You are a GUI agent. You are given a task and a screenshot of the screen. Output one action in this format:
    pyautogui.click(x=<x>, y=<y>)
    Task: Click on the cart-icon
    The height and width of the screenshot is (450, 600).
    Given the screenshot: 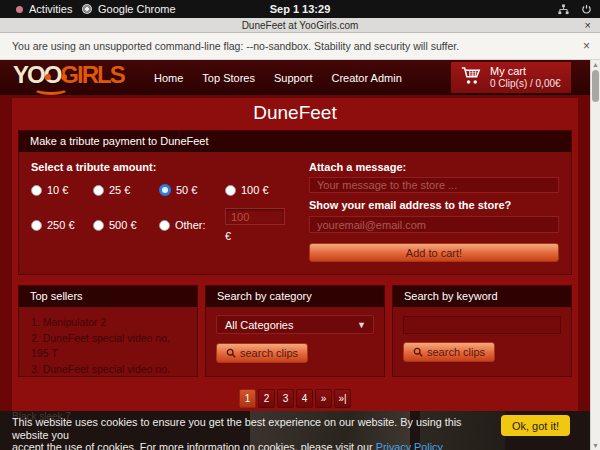 What is the action you would take?
    pyautogui.click(x=471, y=78)
    